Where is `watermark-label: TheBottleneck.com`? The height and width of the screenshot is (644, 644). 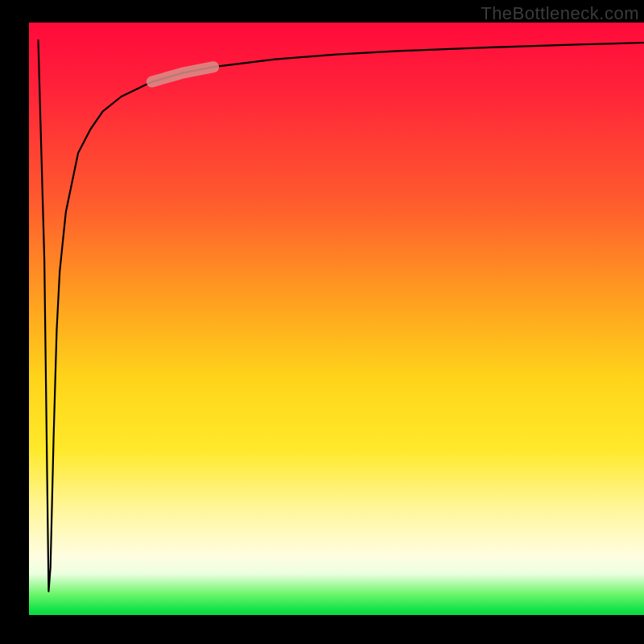 watermark-label: TheBottleneck.com is located at coordinates (560, 14).